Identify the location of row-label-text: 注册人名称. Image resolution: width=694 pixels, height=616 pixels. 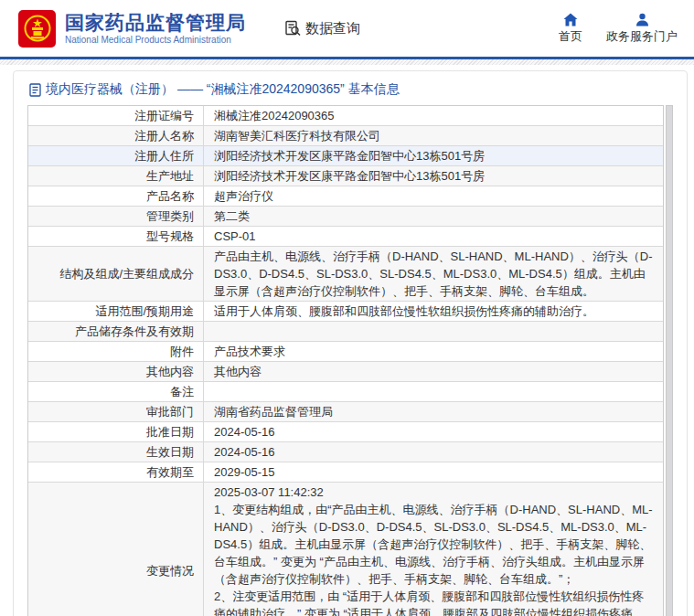
(165, 135).